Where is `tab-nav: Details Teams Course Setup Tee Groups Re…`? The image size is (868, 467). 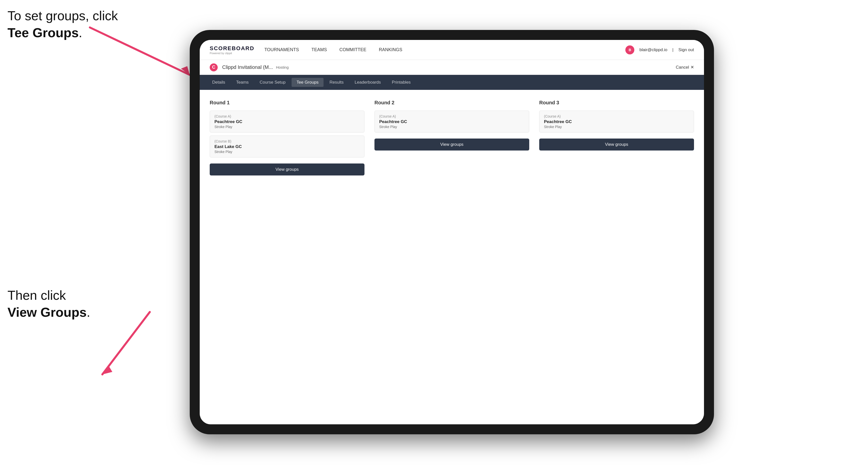
tab-nav: Details Teams Course Setup Tee Groups Re… is located at coordinates (452, 82).